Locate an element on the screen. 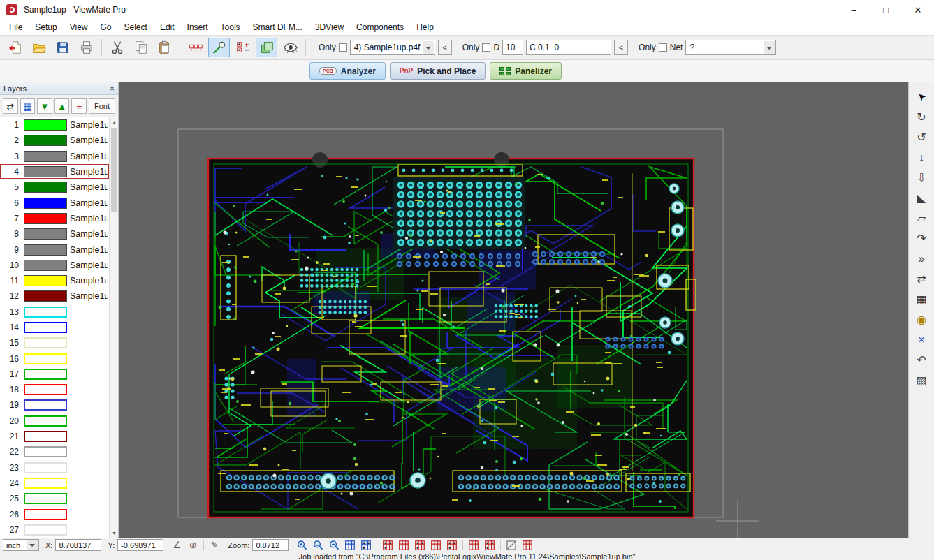 The width and height of the screenshot is (934, 560). layer-row-22: 22 is located at coordinates (54, 452).